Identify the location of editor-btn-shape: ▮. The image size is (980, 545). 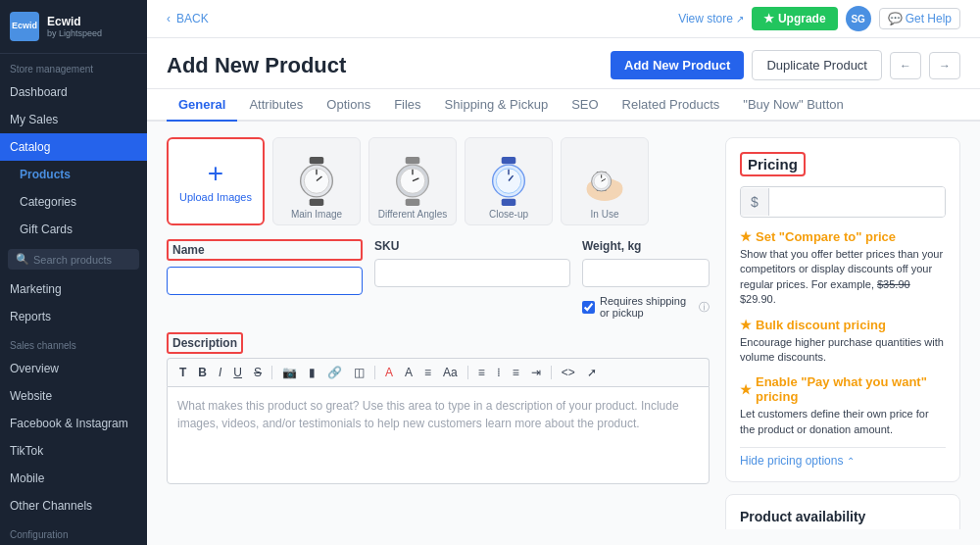
(312, 372).